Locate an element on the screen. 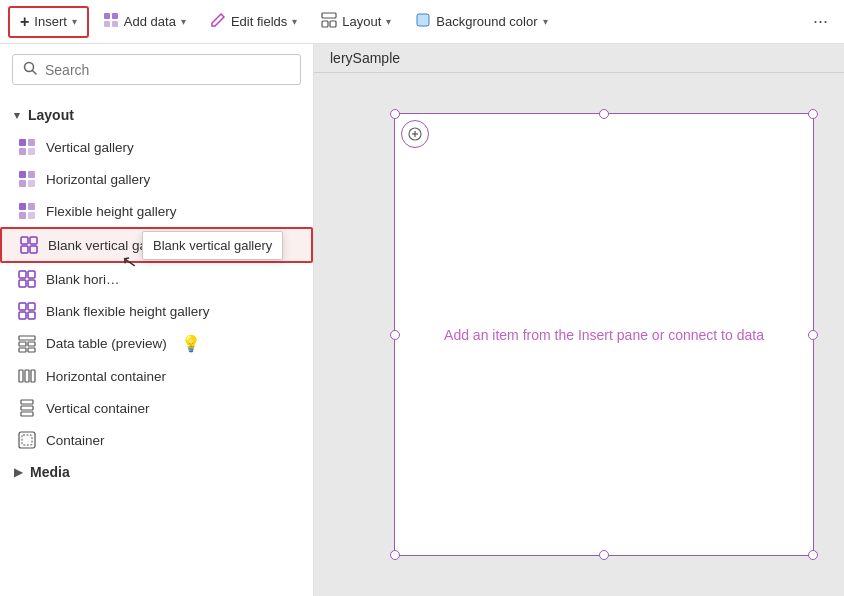  resize-handle-bottom-center is located at coordinates (604, 555).